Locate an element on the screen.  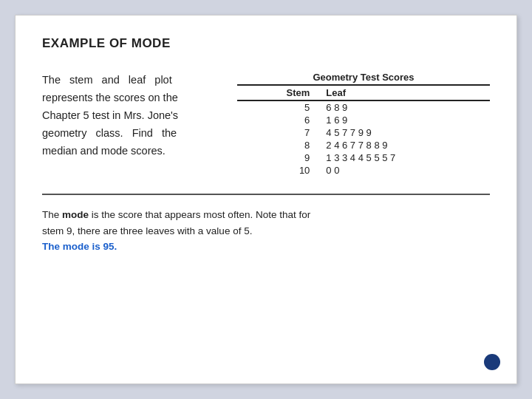
stem-cell: 7 is located at coordinates (279, 133).